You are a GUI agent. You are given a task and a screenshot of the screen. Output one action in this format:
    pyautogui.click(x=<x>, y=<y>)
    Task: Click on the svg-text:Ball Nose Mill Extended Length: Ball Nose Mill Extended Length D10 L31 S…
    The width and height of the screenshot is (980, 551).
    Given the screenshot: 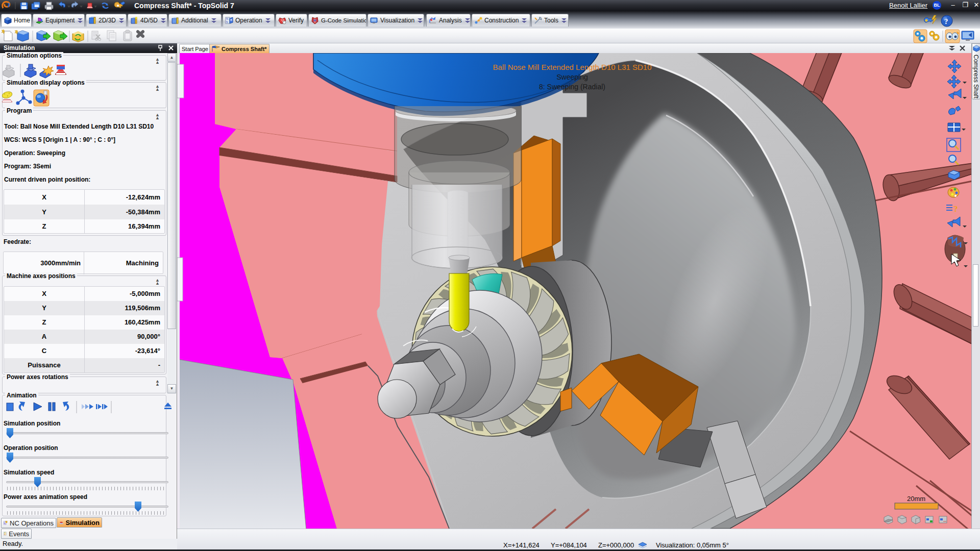 What is the action you would take?
    pyautogui.click(x=572, y=67)
    